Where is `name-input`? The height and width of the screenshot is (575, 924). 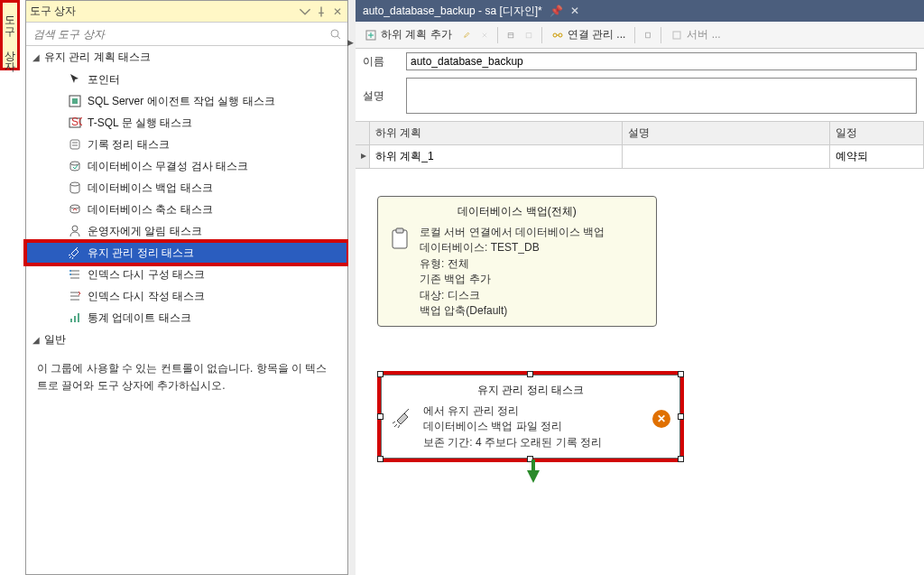 name-input is located at coordinates (661, 61).